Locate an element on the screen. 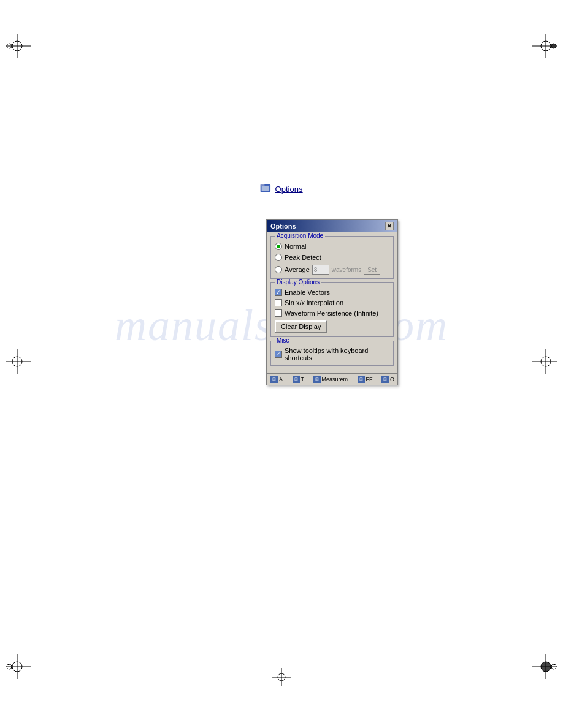  options-icon is located at coordinates (266, 189).